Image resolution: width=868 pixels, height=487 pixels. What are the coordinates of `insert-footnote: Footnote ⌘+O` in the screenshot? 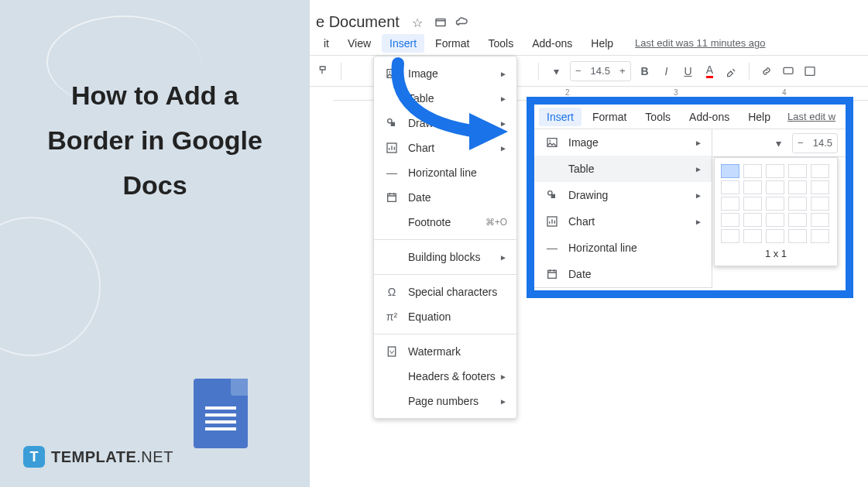 It's located at (445, 222).